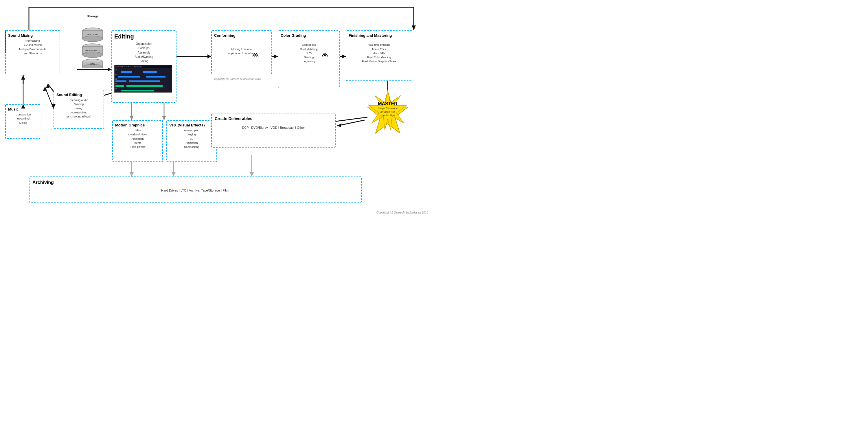  Describe the element at coordinates (274, 128) in the screenshot. I see `create-deliverables-content: DCP | DVD/Bluray | VOD | Broadcast | Oth…` at that location.